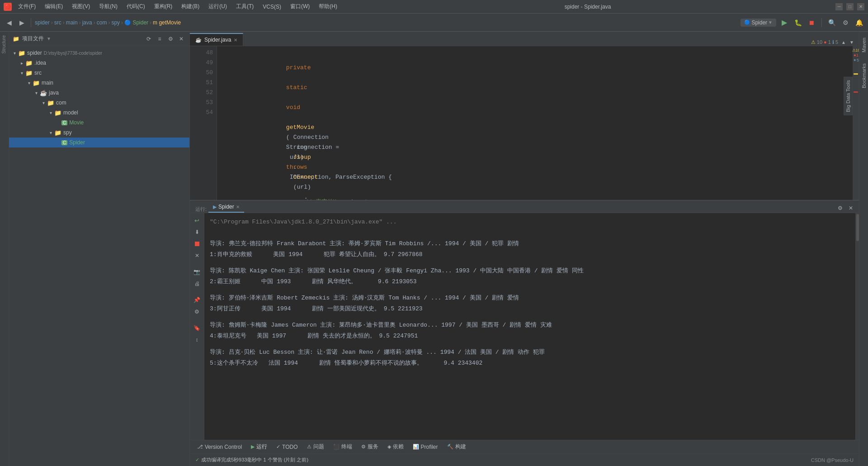 The image size is (868, 466). What do you see at coordinates (832, 23) in the screenshot?
I see `search-everywhere-button: 🔍` at bounding box center [832, 23].